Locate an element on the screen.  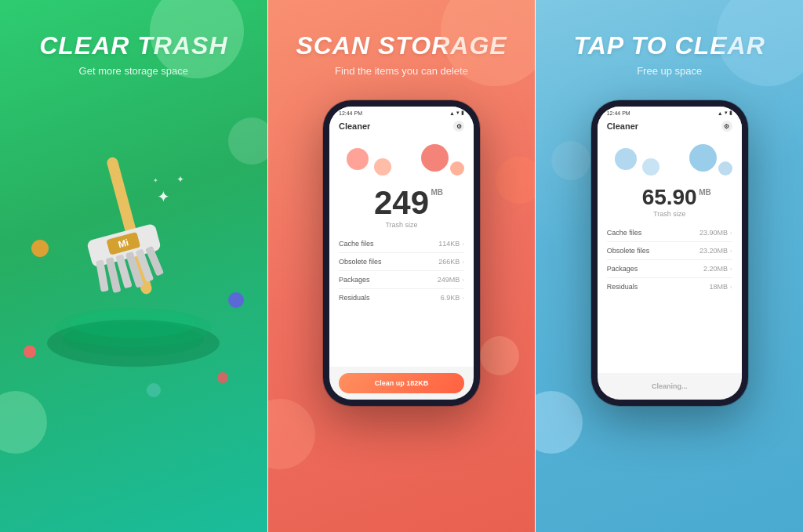
phone-balls-orange is located at coordinates (402, 164).